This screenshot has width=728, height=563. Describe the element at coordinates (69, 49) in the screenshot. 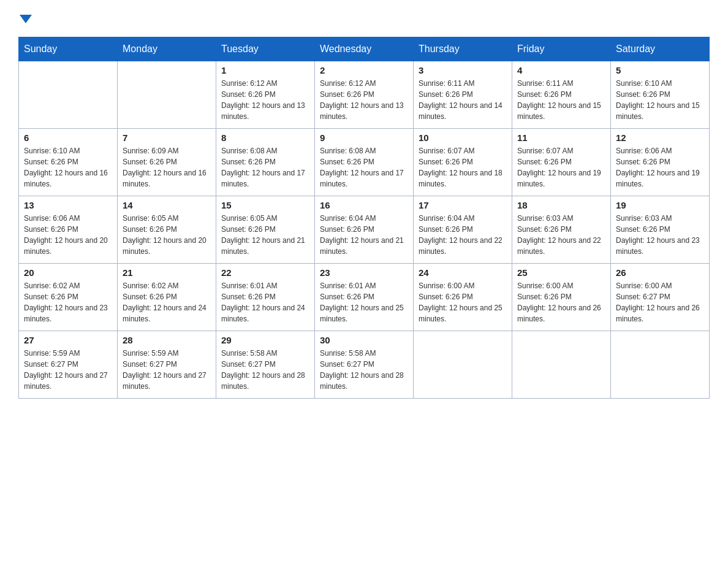

I see `column-header-sunday: Sunday` at that location.